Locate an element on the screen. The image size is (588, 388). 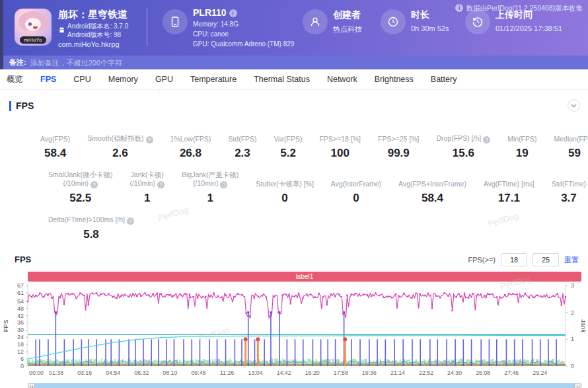
stat-value: 0 is located at coordinates (285, 198).